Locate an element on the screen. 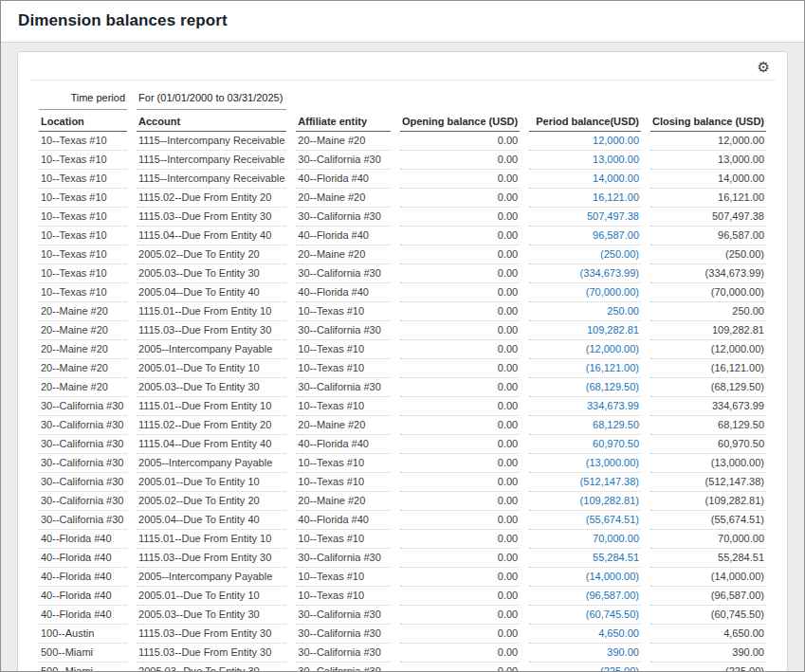 Image resolution: width=805 pixels, height=672 pixels. cell-period-balance: 4,650.00 is located at coordinates (585, 634).